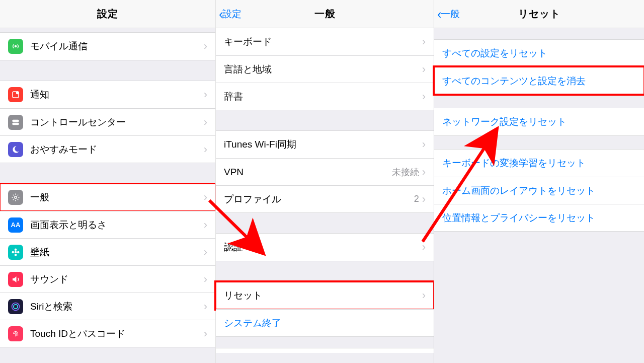 The width and height of the screenshot is (644, 363). I want to click on row-do-not-disturb: おやすみモード ›, so click(108, 149).